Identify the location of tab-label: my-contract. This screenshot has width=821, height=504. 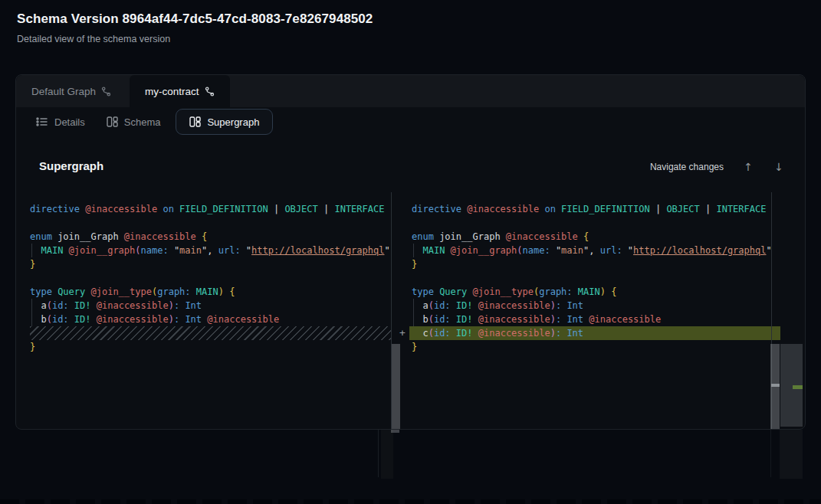
(172, 92).